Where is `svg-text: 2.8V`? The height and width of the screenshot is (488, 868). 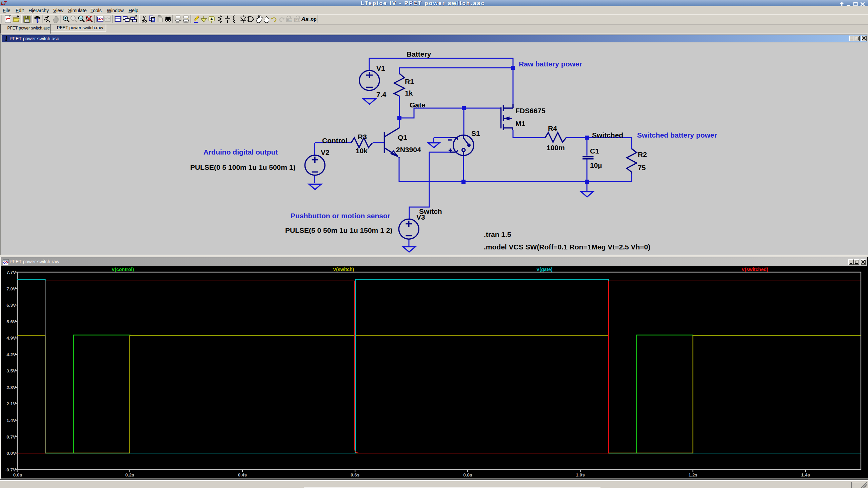
svg-text: 2.8V is located at coordinates (11, 388).